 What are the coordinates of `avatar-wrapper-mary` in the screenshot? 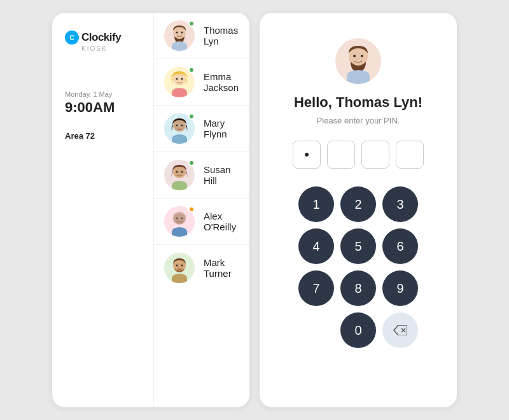 It's located at (179, 129).